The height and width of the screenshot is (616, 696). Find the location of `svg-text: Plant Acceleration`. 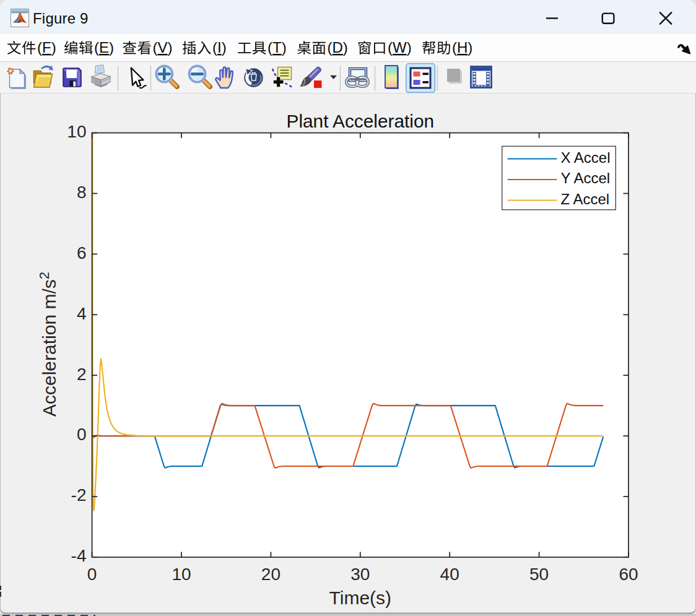

svg-text: Plant Acceleration is located at coordinates (360, 121).